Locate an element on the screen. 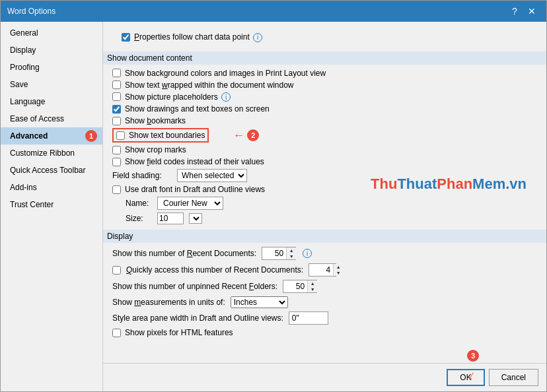  sidebar-item-advanced: Advanced 1 is located at coordinates (52, 136).